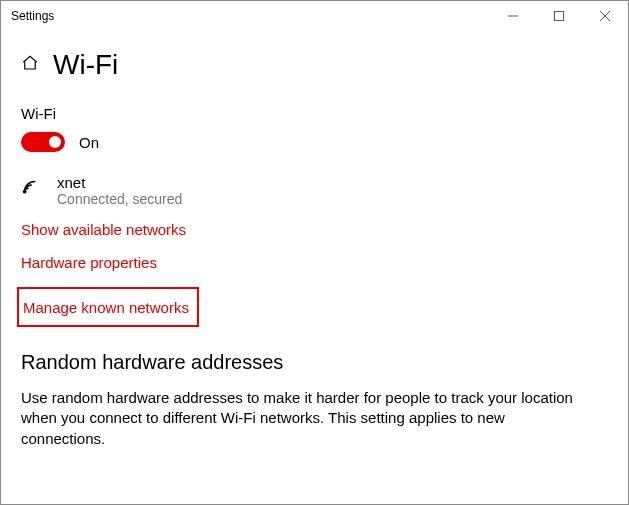  I want to click on wifi-signal-icon, so click(32, 188).